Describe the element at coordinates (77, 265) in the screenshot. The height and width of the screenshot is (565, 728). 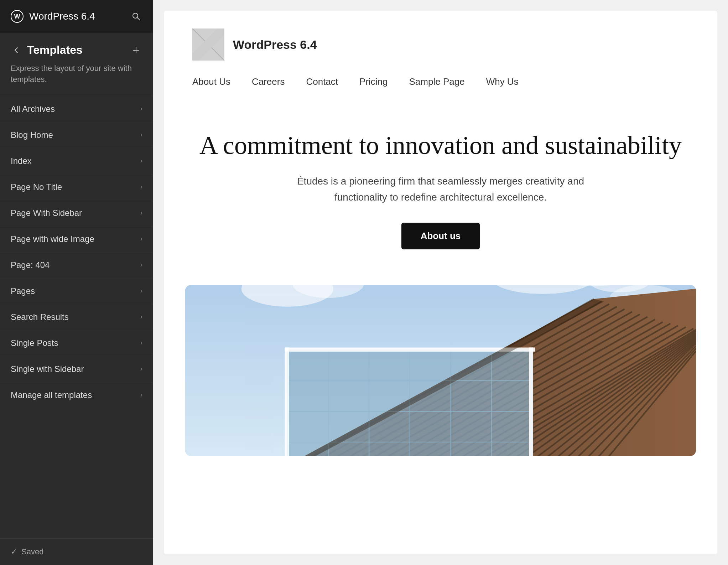
I see `sidebar-item-page-404: Page: 404 ›` at that location.